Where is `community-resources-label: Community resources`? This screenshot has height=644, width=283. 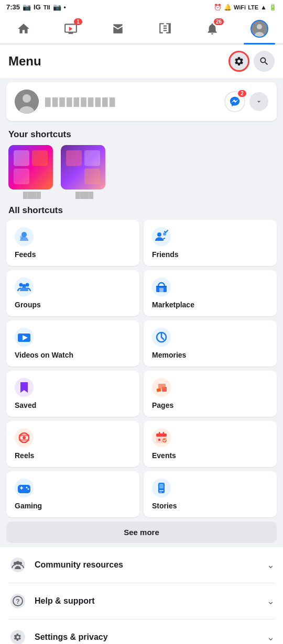 community-resources-label: Community resources is located at coordinates (79, 565).